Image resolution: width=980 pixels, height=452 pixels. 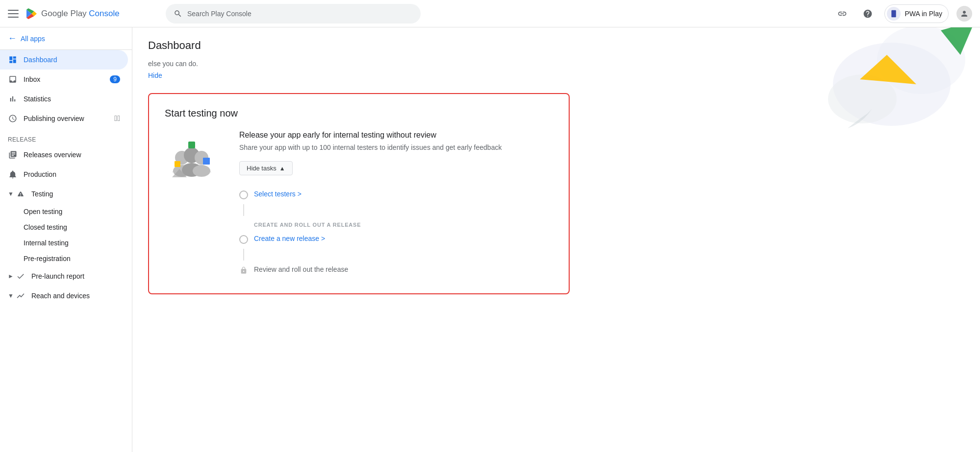 What do you see at coordinates (115, 79) in the screenshot?
I see `inbox-badge: 9` at bounding box center [115, 79].